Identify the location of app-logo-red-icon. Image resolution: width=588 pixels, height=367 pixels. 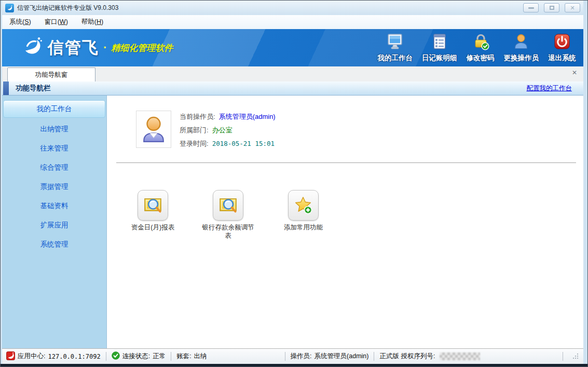
(10, 357).